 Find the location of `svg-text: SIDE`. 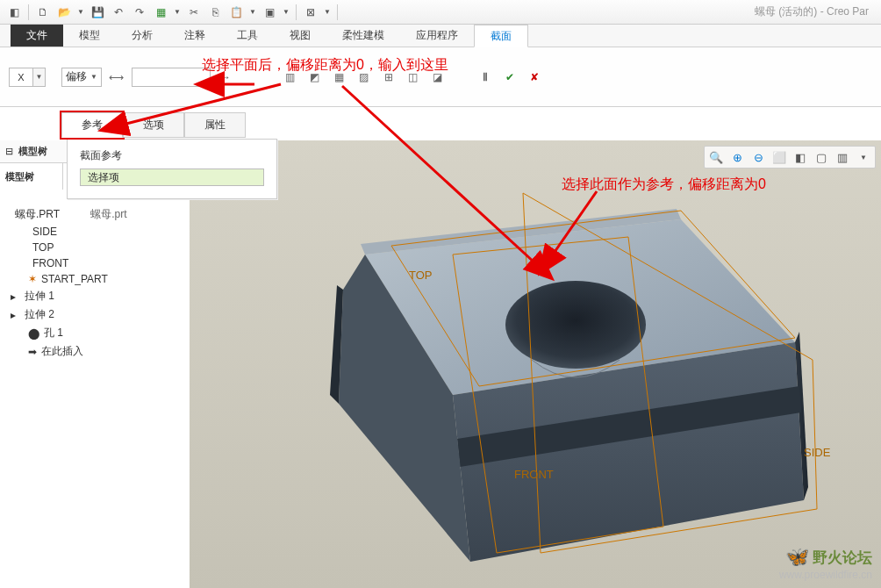

svg-text: SIDE is located at coordinates (818, 453).